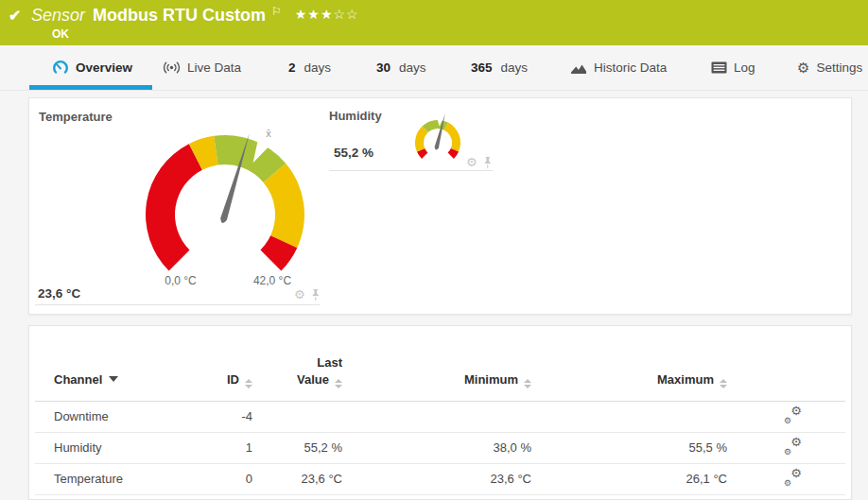 This screenshot has width=868, height=500. I want to click on tab-30-days: 30 days, so click(401, 68).